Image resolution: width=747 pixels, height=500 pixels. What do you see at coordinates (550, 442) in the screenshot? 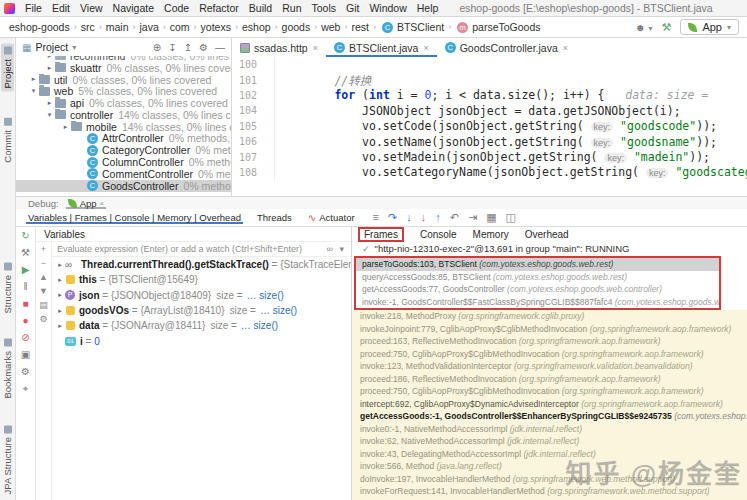
I see `stack-frame-row: invoke:62, NativeMethodAccessorImpl (jdk…` at bounding box center [550, 442].